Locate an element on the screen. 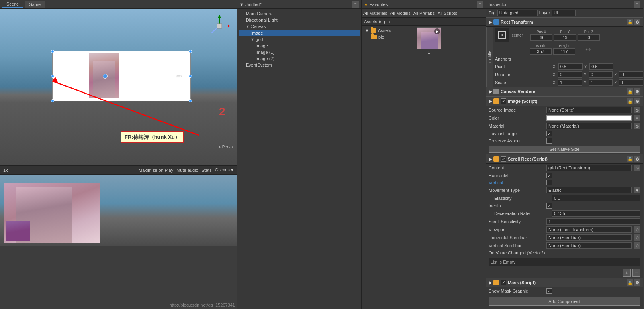 The width and height of the screenshot is (644, 309). viewport-value: None (Rect Transform) is located at coordinates (589, 230).